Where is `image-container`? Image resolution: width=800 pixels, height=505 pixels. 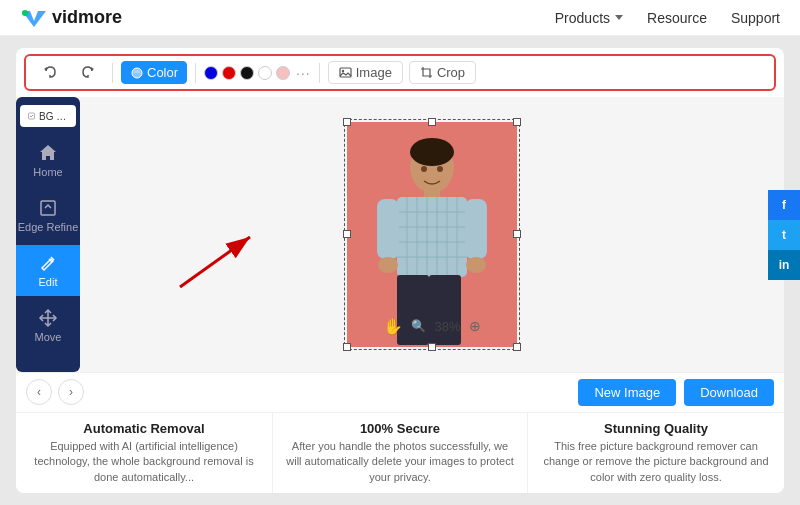 image-container is located at coordinates (432, 234).